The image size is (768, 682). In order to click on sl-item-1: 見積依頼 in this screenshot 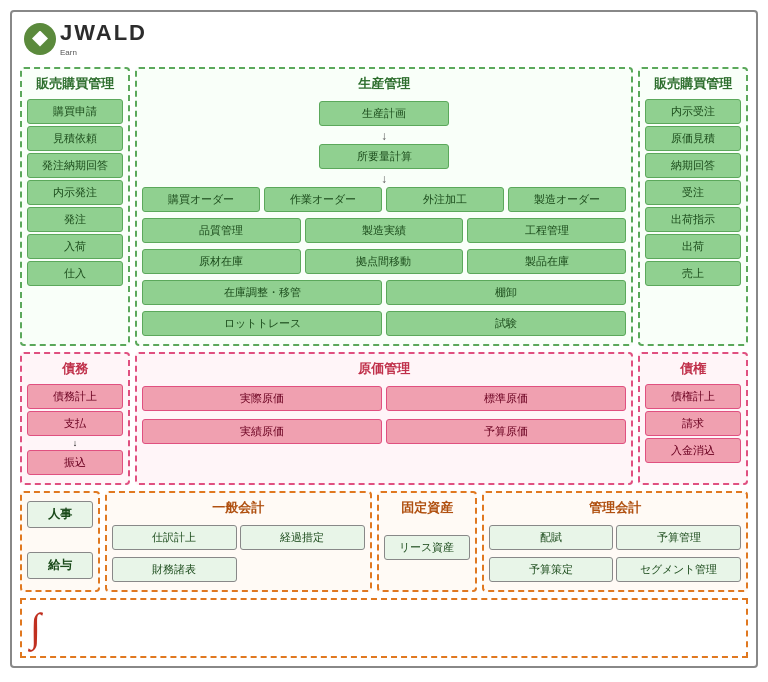, I will do `click(75, 138)`.